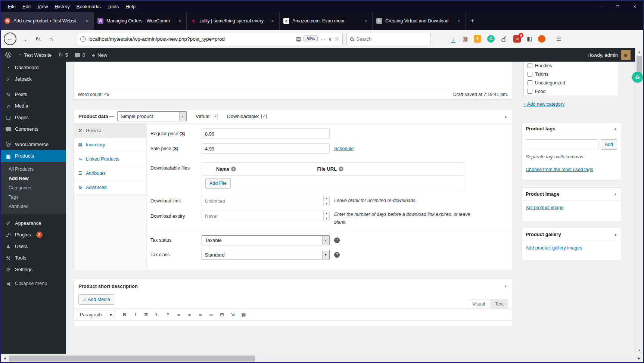 The image size is (644, 363). What do you see at coordinates (110, 131) in the screenshot?
I see `tab-general: ⚒General` at bounding box center [110, 131].